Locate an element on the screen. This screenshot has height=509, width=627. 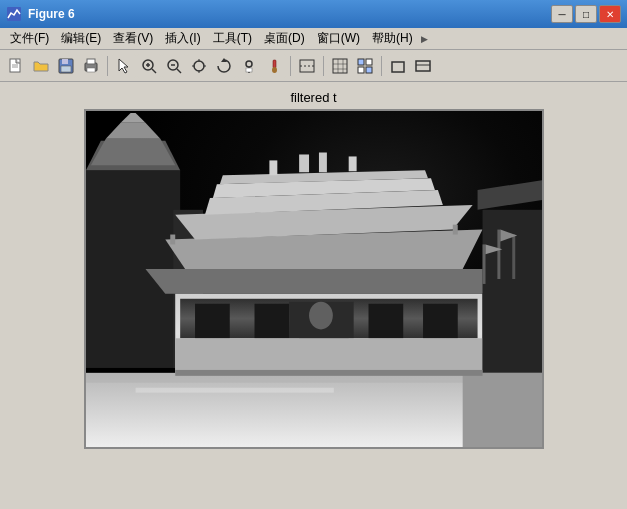
print-button is located at coordinates (91, 66).